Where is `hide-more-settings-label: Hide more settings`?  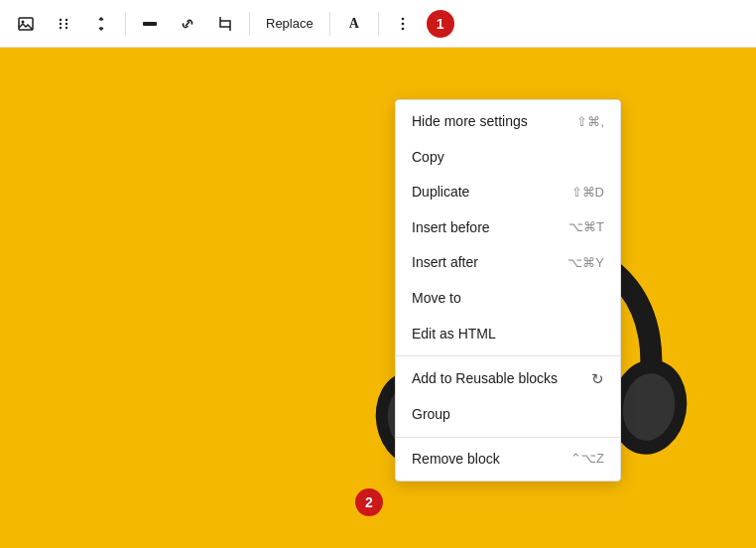 hide-more-settings-label: Hide more settings is located at coordinates (470, 122).